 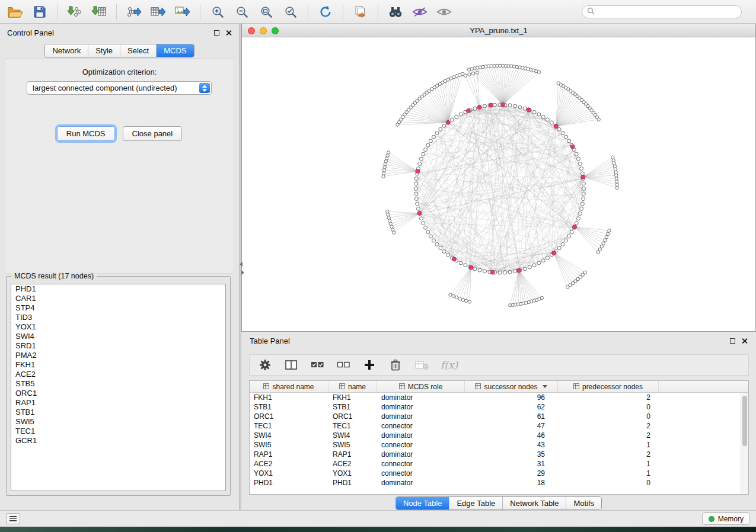 What do you see at coordinates (242, 12) in the screenshot?
I see `zoom-out-icon` at bounding box center [242, 12].